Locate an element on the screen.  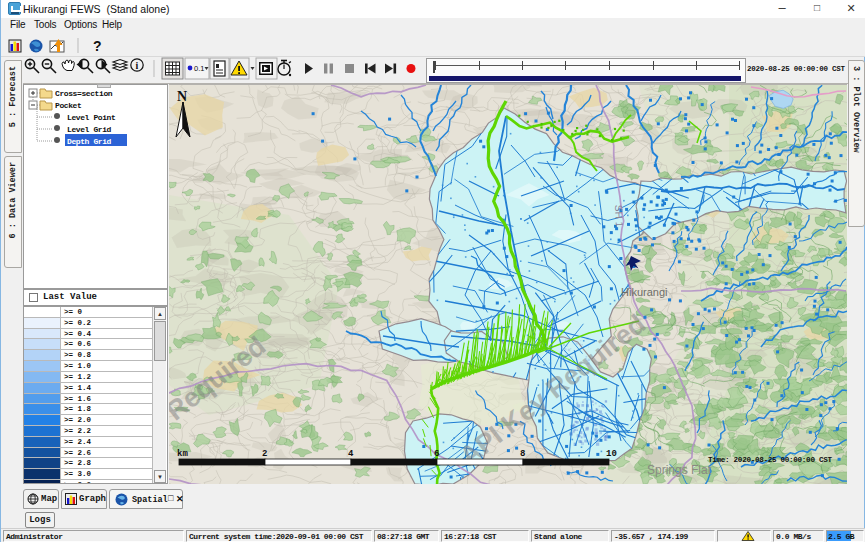
svg-text: 0.1 is located at coordinates (199, 68).